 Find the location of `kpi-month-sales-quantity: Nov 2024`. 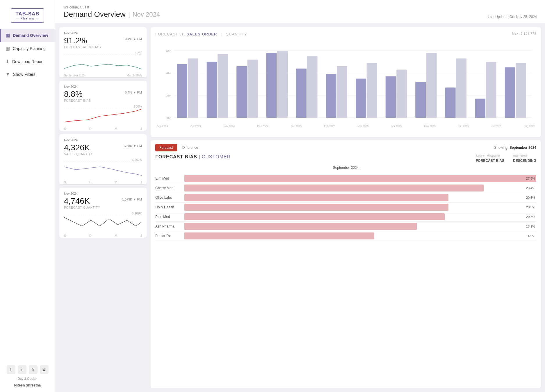

kpi-month-sales-quantity: Nov 2024 is located at coordinates (103, 140).